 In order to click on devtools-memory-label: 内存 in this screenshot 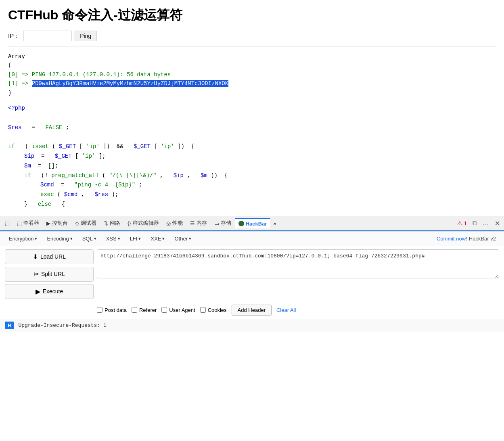, I will do `click(202, 223)`.